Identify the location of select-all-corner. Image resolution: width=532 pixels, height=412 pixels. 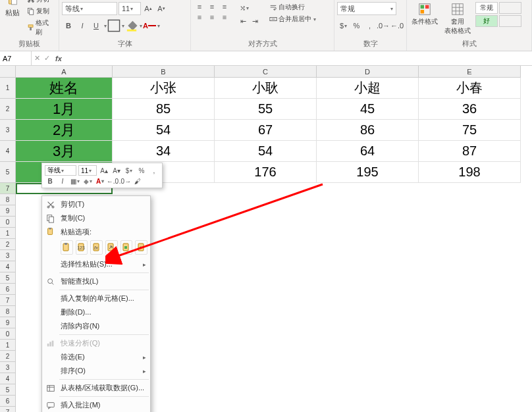
(8, 72).